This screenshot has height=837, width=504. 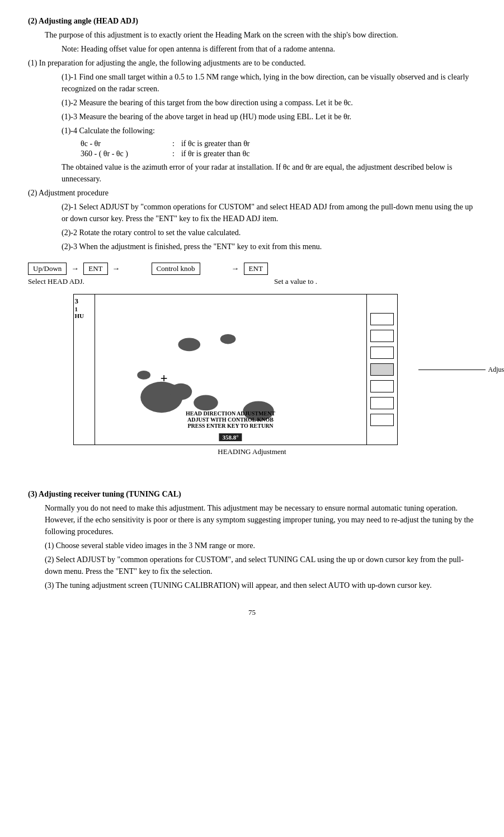 What do you see at coordinates (77, 301) in the screenshot?
I see `radar-scale-3: 3` at bounding box center [77, 301].